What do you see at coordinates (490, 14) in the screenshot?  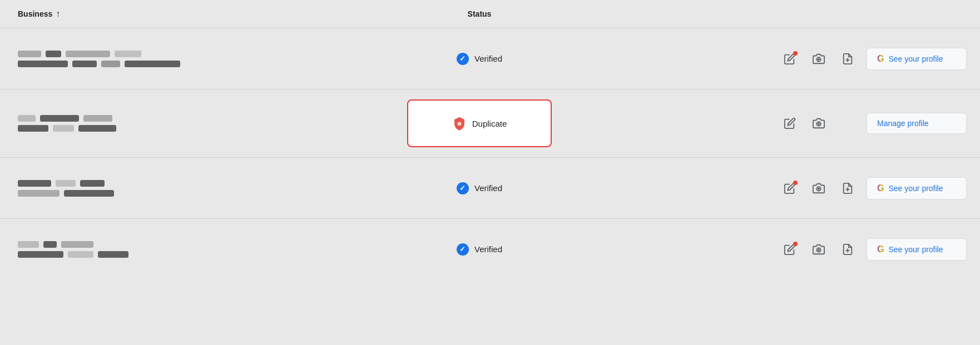 I see `table-header: Business ↑ Status` at bounding box center [490, 14].